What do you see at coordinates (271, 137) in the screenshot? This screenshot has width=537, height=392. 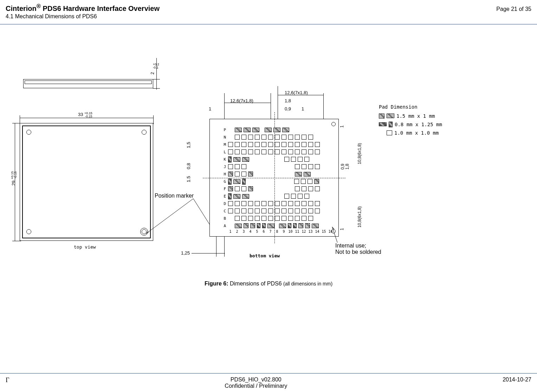 I see `pad-row-n: N` at bounding box center [271, 137].